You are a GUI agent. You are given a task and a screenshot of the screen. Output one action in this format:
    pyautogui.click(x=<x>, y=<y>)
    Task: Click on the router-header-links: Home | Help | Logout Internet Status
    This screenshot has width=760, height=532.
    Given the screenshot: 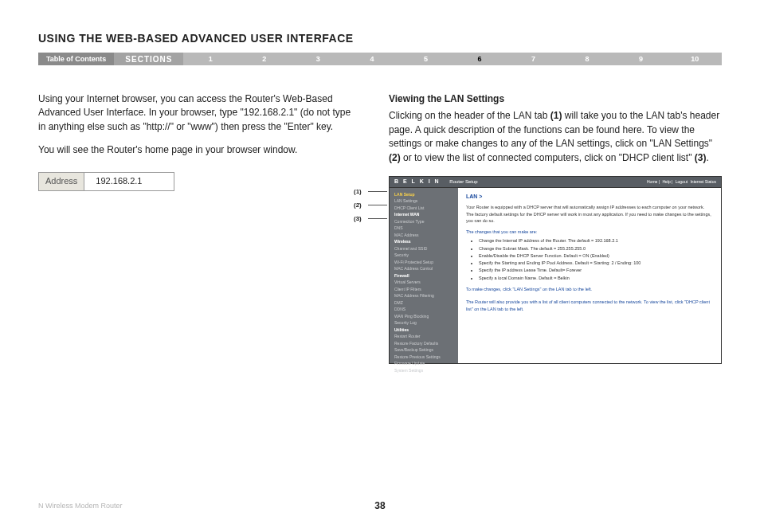 What is the action you would take?
    pyautogui.click(x=680, y=182)
    